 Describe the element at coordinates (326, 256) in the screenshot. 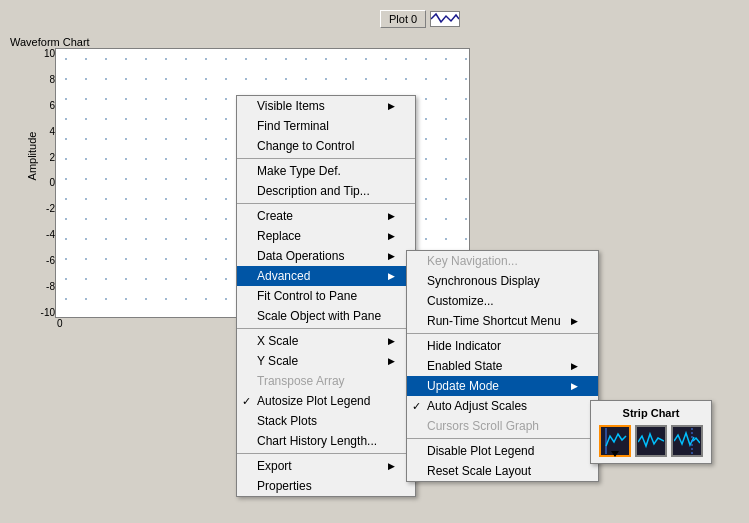

I see `menu-item-data-operations: Data Operations ▶` at that location.